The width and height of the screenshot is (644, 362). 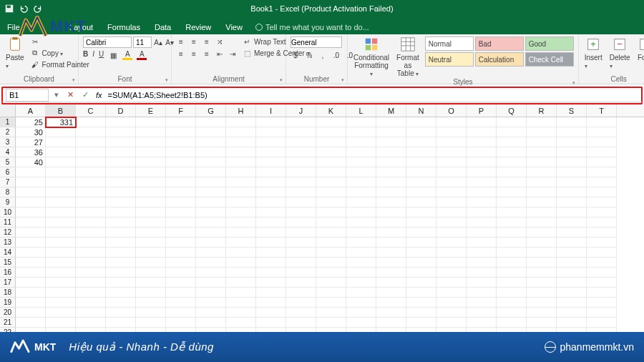 What do you see at coordinates (124, 27) in the screenshot?
I see `tab-formulas: Formulas` at bounding box center [124, 27].